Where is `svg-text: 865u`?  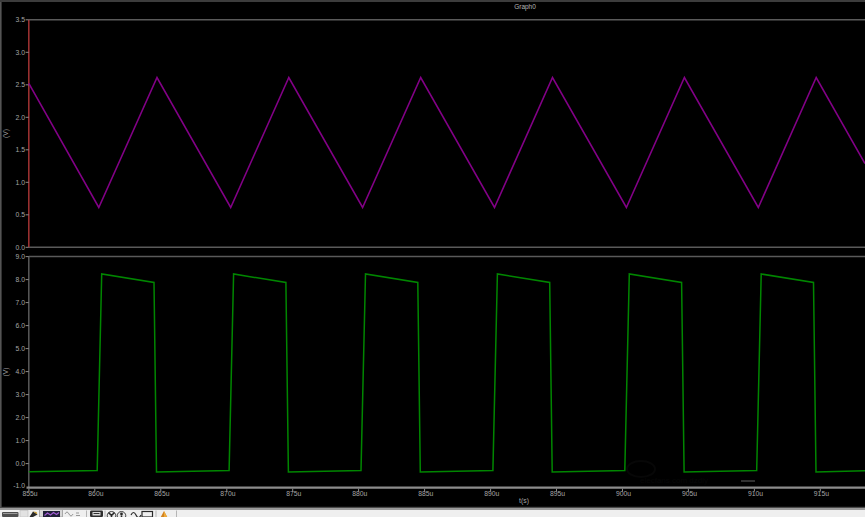
svg-text: 865u is located at coordinates (162, 494).